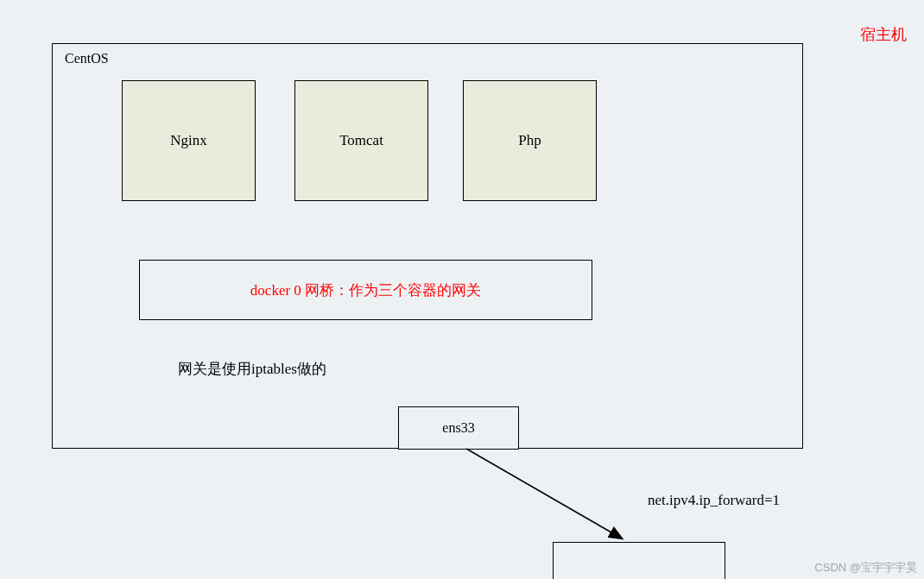  Describe the element at coordinates (639, 561) in the screenshot. I see `target-box` at that location.